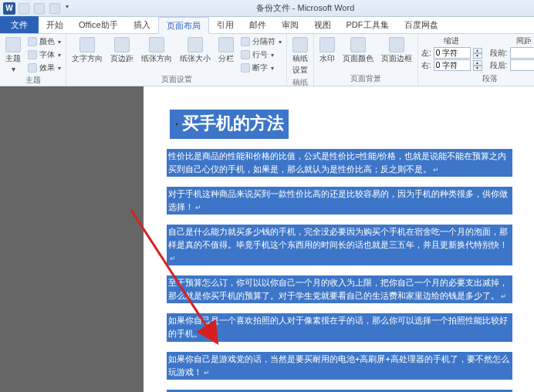 The height and width of the screenshot is (392, 534). I want to click on breaks-icon, so click(245, 42).